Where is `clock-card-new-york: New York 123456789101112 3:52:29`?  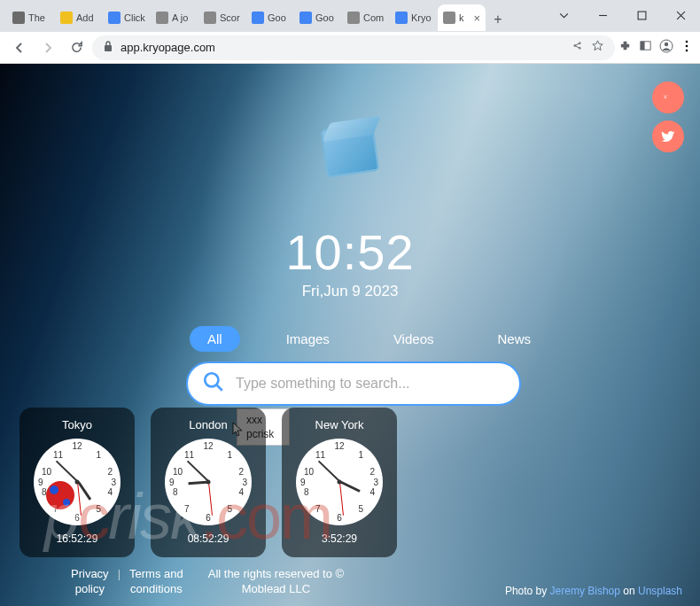
clock-card-new-york: New York 123456789101112 3:52:29 is located at coordinates (339, 482).